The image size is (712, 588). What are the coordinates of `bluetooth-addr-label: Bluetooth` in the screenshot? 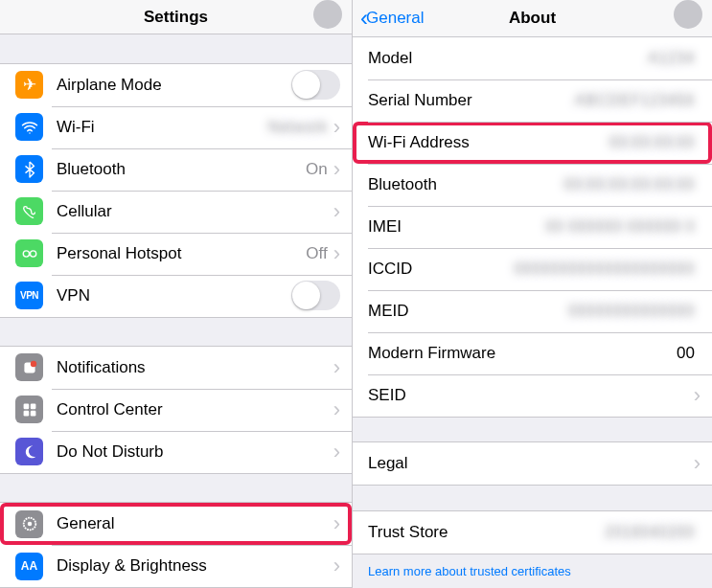 It's located at (466, 185).